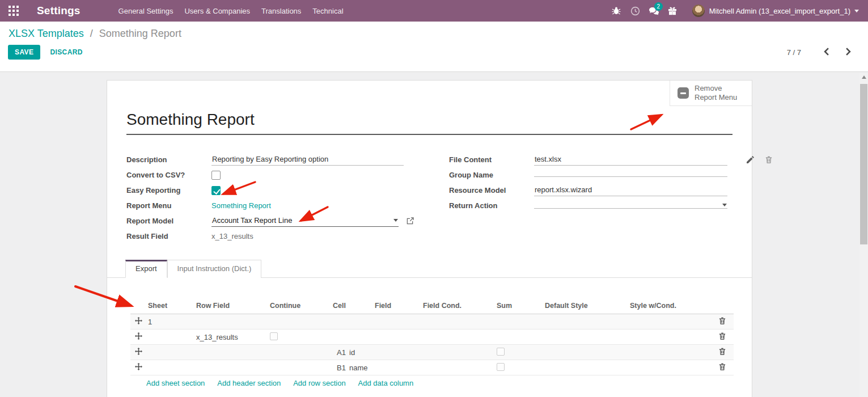  What do you see at coordinates (519, 307) in the screenshot?
I see `sum-column-header: Sum` at bounding box center [519, 307].